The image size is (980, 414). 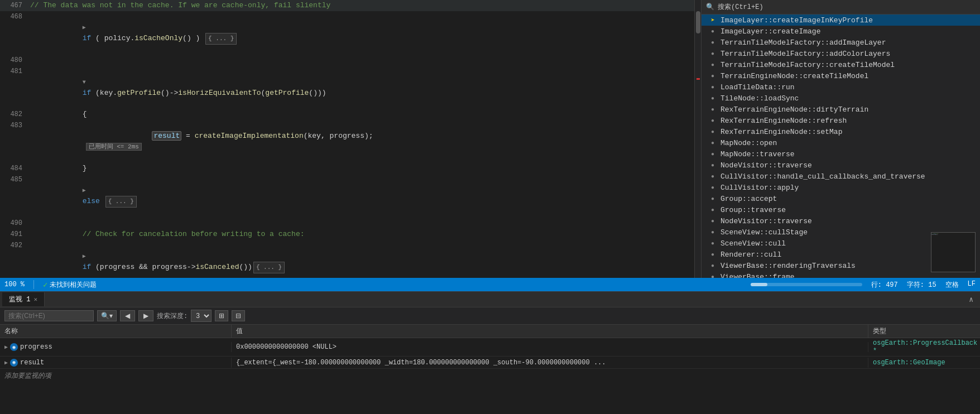 I want to click on callstack-label-9: RexTerrainEngineNode::refresh, so click(x=784, y=121).